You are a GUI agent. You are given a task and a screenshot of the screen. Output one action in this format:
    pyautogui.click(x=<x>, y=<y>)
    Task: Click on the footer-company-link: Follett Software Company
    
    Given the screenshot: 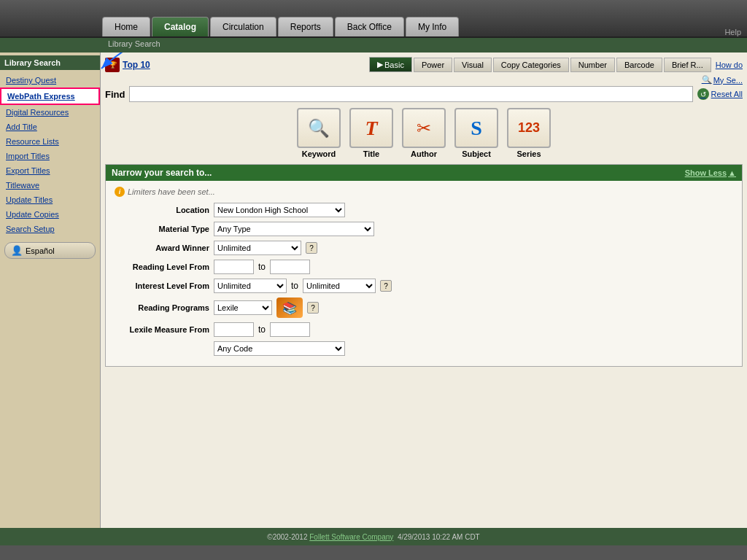 What is the action you would take?
    pyautogui.click(x=352, y=537)
    